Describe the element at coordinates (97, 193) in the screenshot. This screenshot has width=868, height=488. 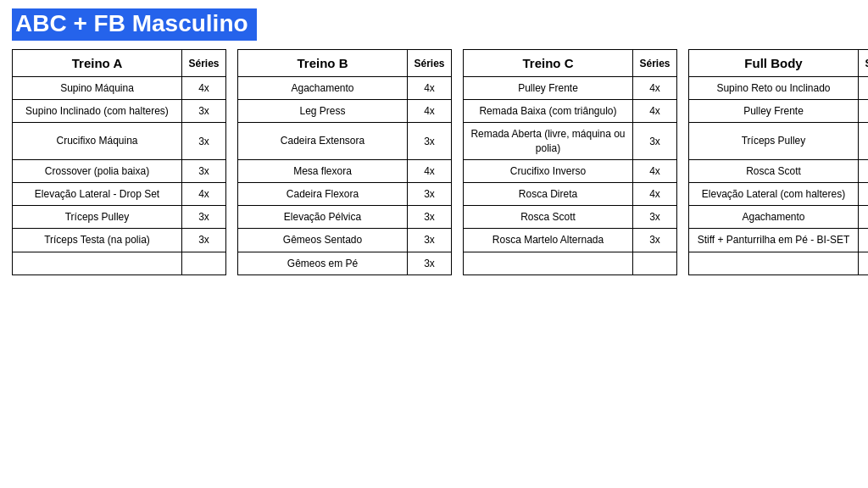
I see `exercise-cell-col0-row4: Elevação Lateral - Drop Set` at that location.